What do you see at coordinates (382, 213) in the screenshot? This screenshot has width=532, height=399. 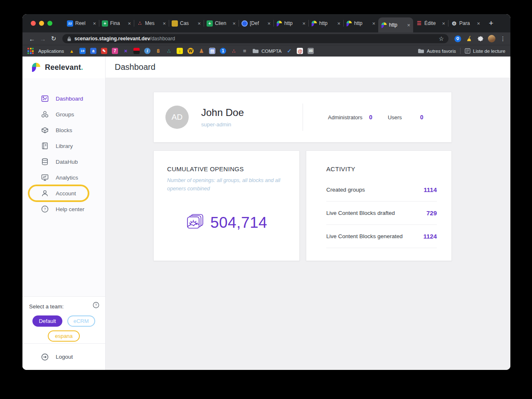 I see `activity-row-blocks-drafted: Live Content Blocks drafted 729` at bounding box center [382, 213].